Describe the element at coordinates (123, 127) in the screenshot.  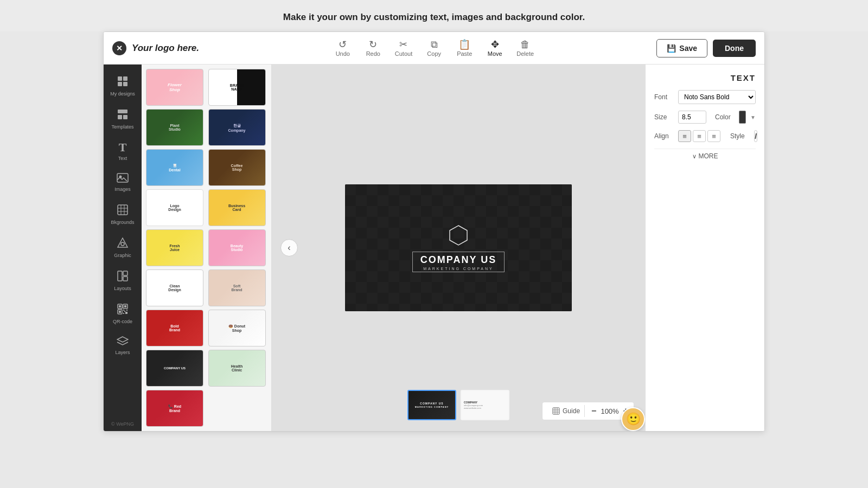
I see `sidebar-label-templates: Templates` at that location.